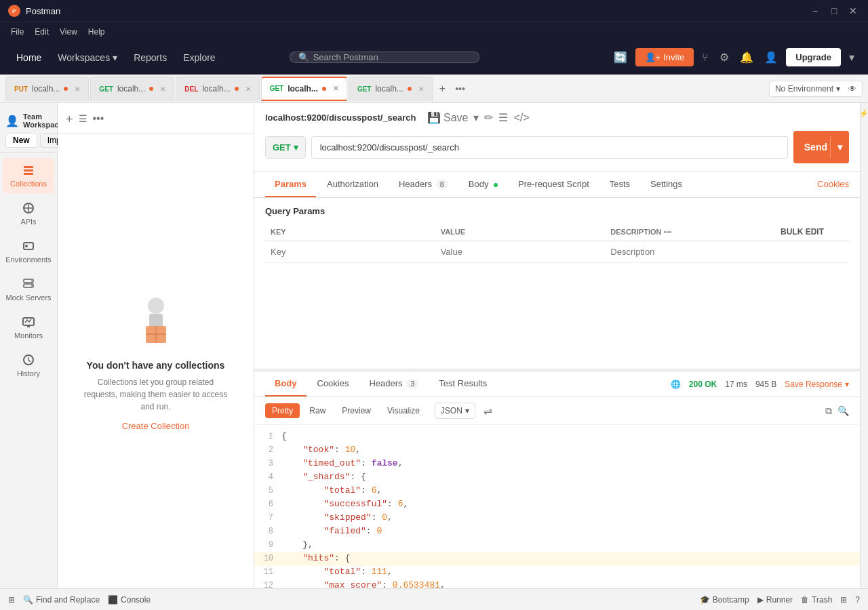  I want to click on filter-button: ☰, so click(83, 119).